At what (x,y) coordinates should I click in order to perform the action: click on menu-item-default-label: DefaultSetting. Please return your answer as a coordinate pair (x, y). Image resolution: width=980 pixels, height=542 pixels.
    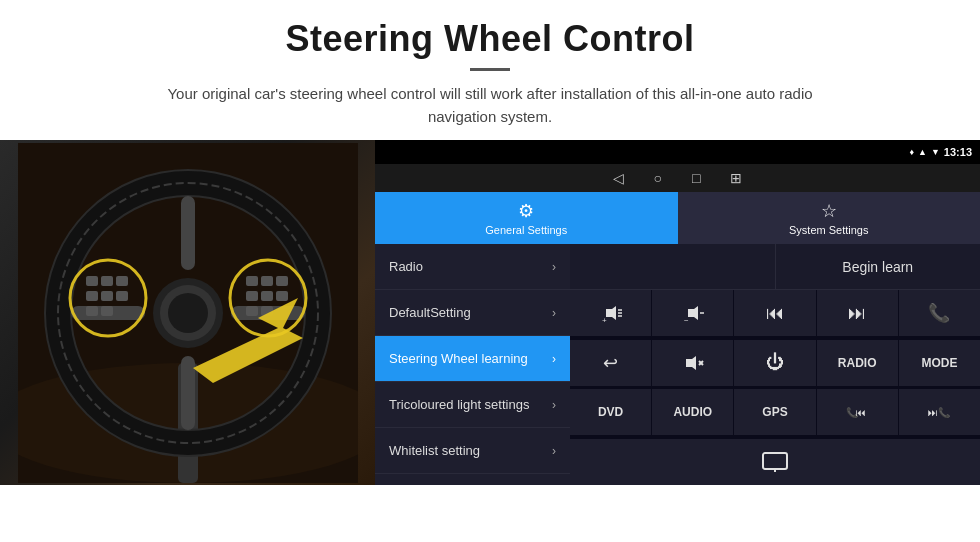
    Looking at the image, I should click on (430, 312).